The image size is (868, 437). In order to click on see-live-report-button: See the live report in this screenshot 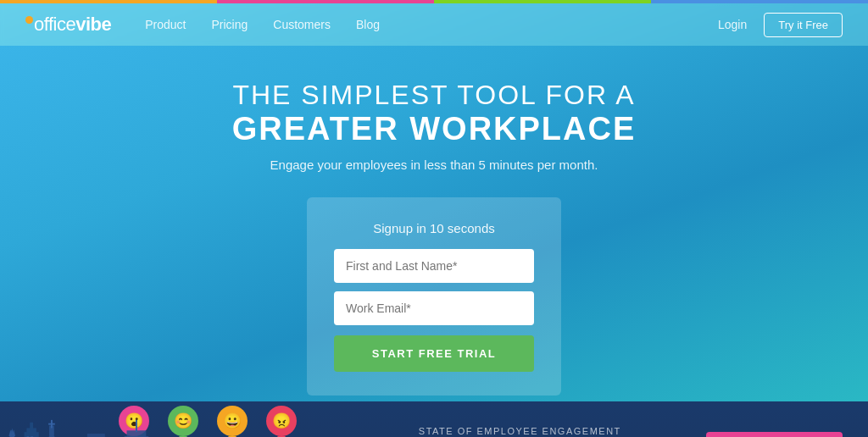, I will do `click(775, 435)`.